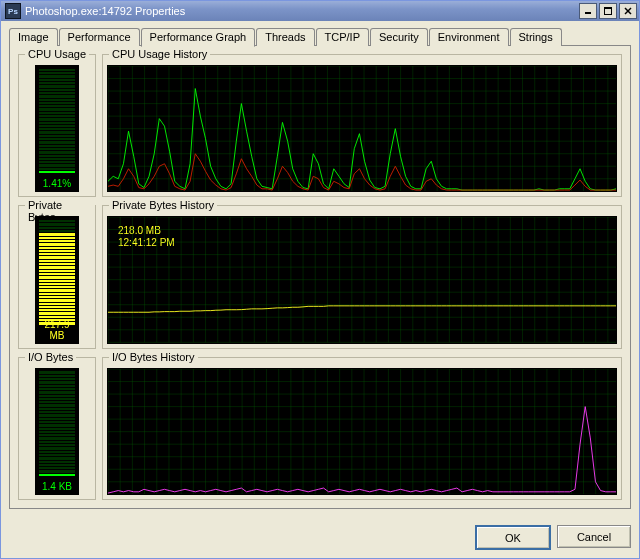  What do you see at coordinates (57, 330) in the screenshot?
I see `private-bytes-value: 217.9 MB` at bounding box center [57, 330].